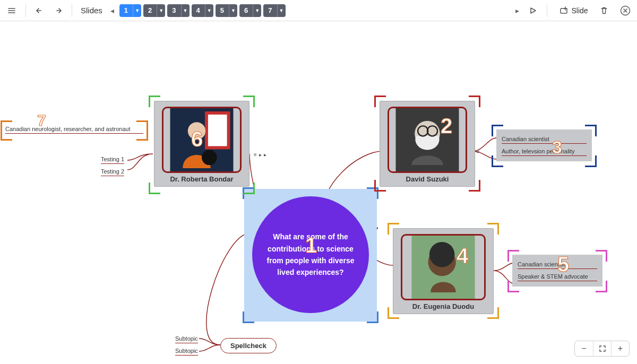 The height and width of the screenshot is (364, 637). Describe the element at coordinates (74, 129) in the screenshot. I see `list-item: Canadian neurologist, researcher, and as…` at that location.